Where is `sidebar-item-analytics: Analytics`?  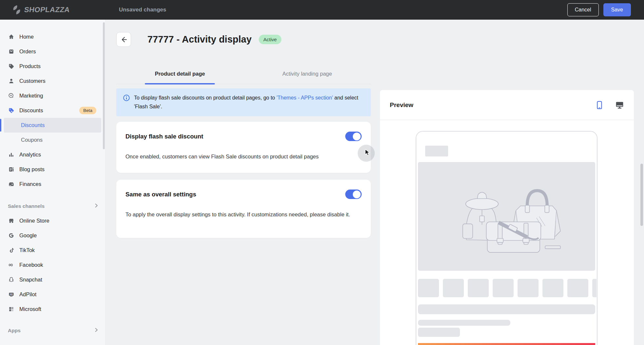
sidebar-item-analytics: Analytics is located at coordinates (53, 154).